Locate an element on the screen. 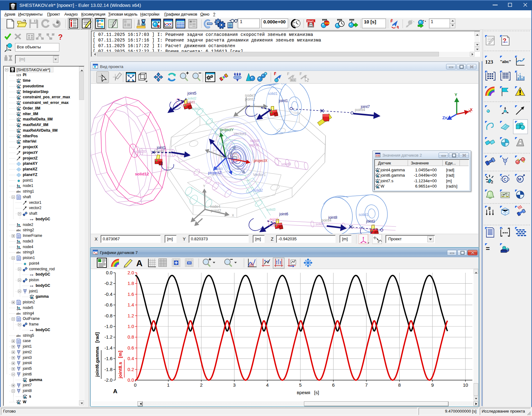  svg-text: joint6.gamma [rad] is located at coordinates (97, 355).